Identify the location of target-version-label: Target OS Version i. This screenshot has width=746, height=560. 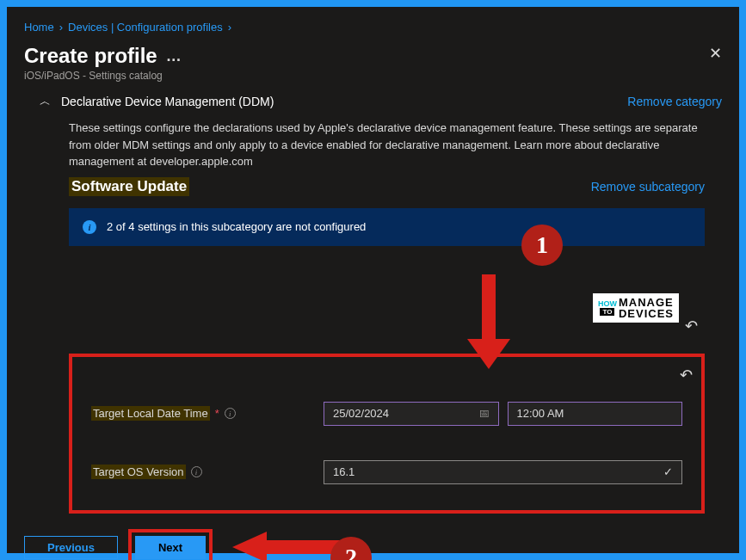
(203, 471).